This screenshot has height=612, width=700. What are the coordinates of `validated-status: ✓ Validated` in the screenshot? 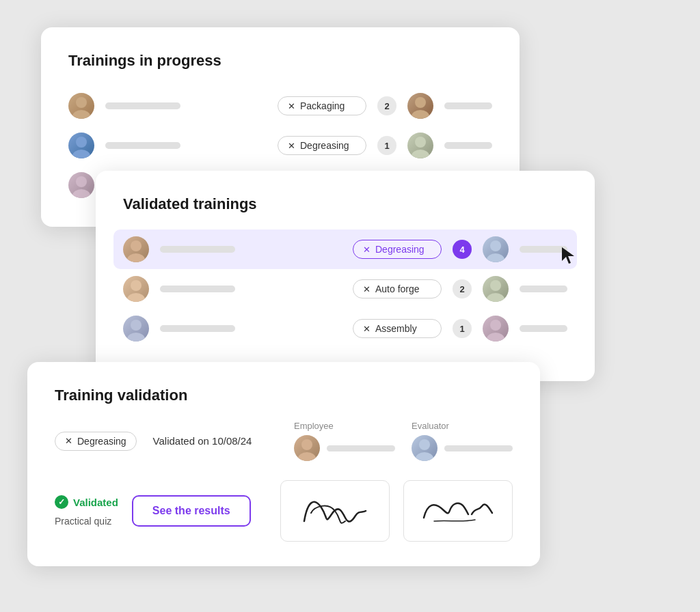 It's located at (86, 502).